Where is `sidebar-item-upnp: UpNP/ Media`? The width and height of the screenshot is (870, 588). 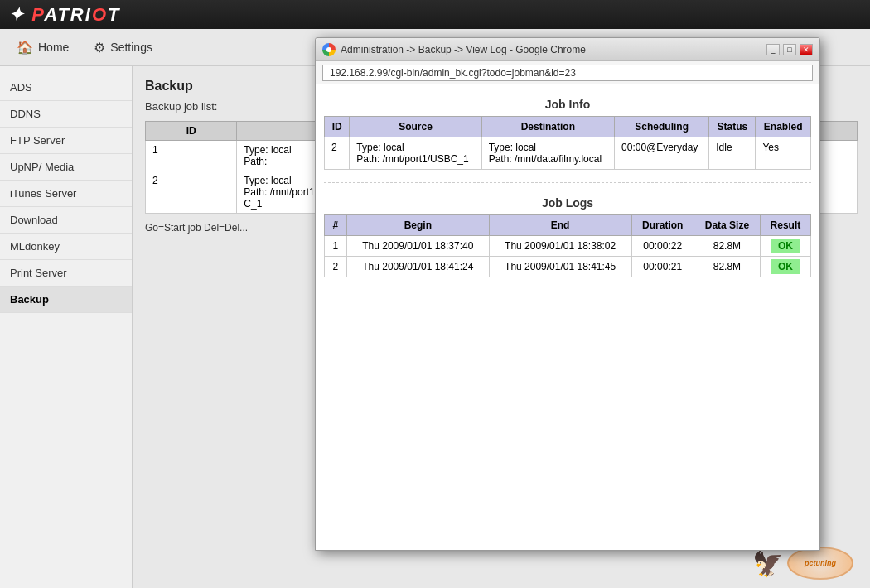 sidebar-item-upnp: UpNP/ Media is located at coordinates (66, 167).